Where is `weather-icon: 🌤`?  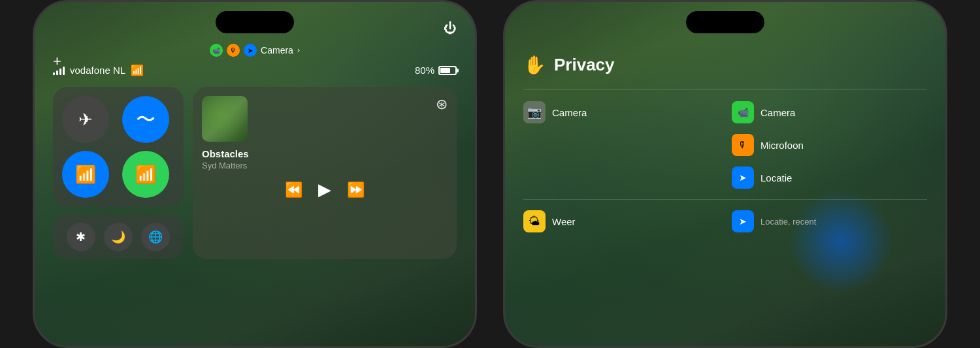 weather-icon: 🌤 is located at coordinates (534, 222).